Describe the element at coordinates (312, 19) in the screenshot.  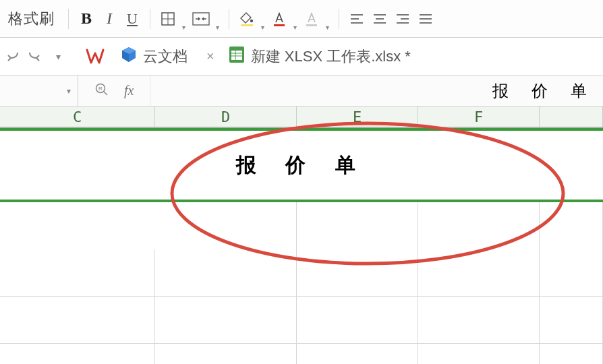
I see `highlight-color-button` at that location.